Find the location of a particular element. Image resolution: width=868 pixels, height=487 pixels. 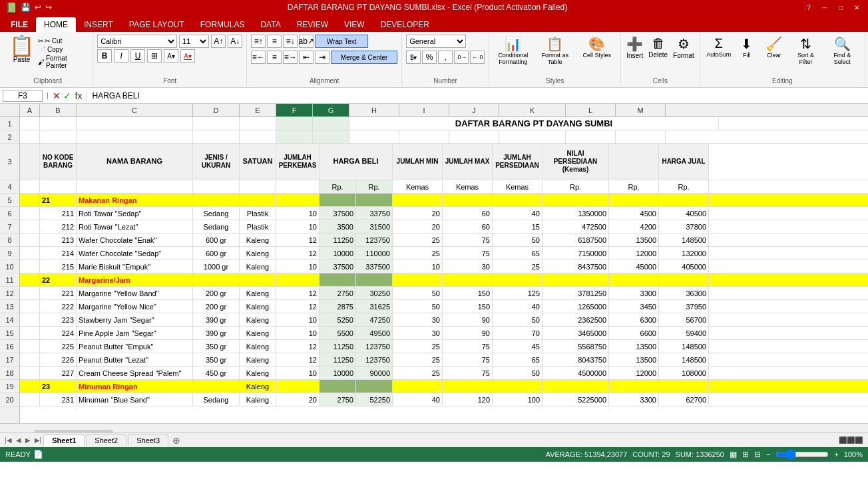

cell-f20: 2750 is located at coordinates (338, 399).